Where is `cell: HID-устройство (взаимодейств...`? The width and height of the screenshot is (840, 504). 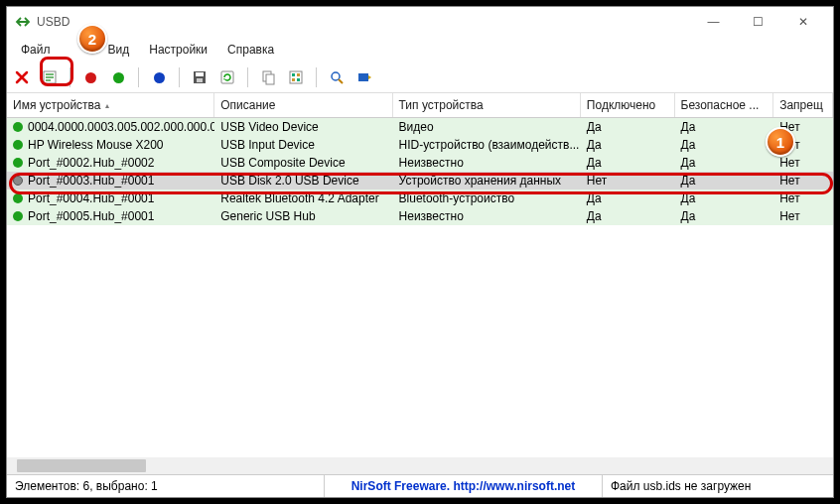 cell: HID-устройство (взаимодейств... is located at coordinates (487, 145).